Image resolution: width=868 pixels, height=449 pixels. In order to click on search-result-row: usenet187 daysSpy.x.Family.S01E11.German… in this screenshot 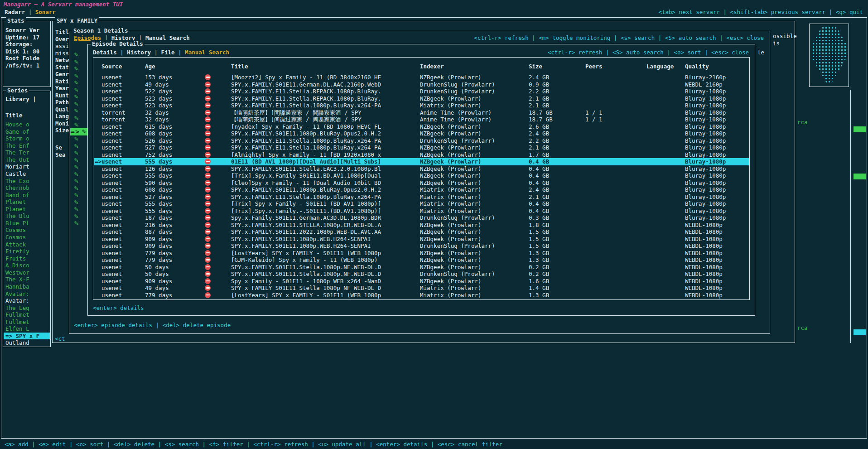, I will do `click(421, 218)`.